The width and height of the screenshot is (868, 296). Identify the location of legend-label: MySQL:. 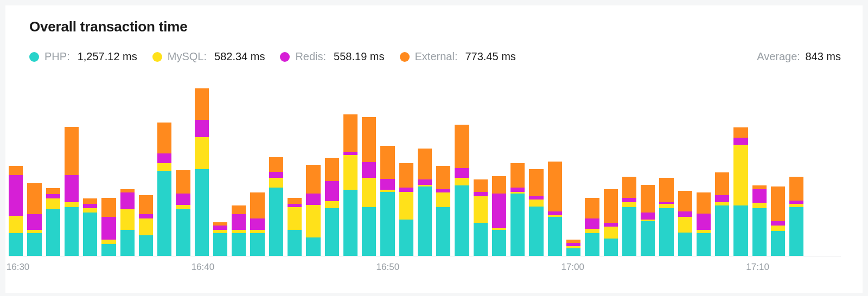
(187, 56).